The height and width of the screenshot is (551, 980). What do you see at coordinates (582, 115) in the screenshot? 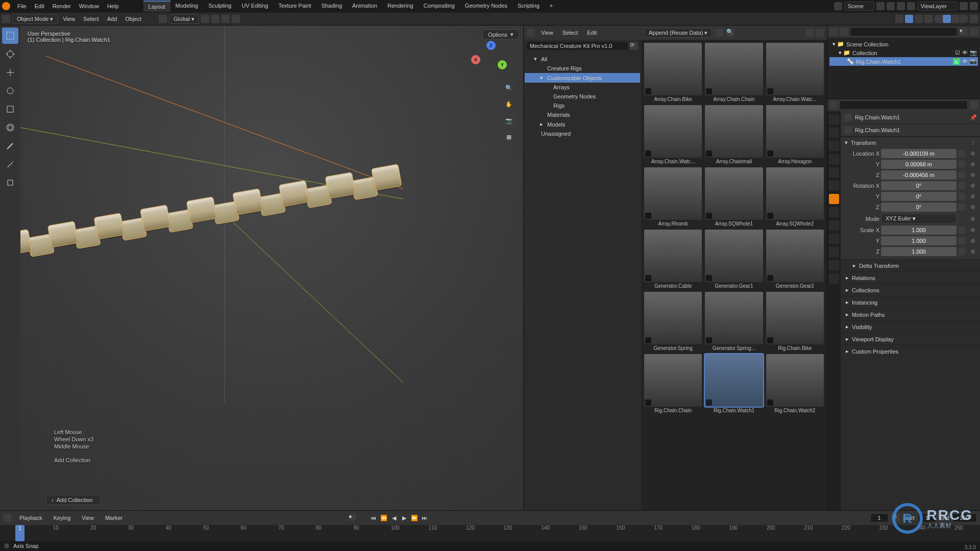
I see `tree-materials: Materials` at bounding box center [582, 115].